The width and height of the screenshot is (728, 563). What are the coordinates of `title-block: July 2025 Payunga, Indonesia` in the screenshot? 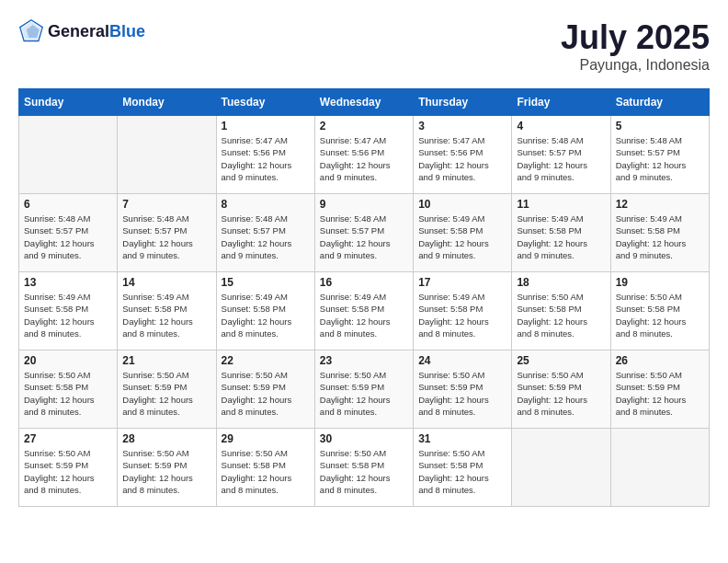 It's located at (635, 46).